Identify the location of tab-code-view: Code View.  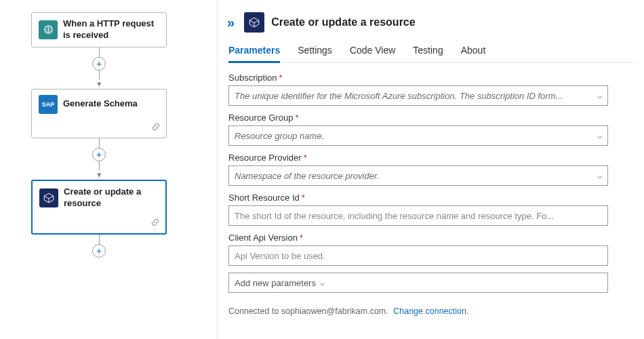
(373, 54).